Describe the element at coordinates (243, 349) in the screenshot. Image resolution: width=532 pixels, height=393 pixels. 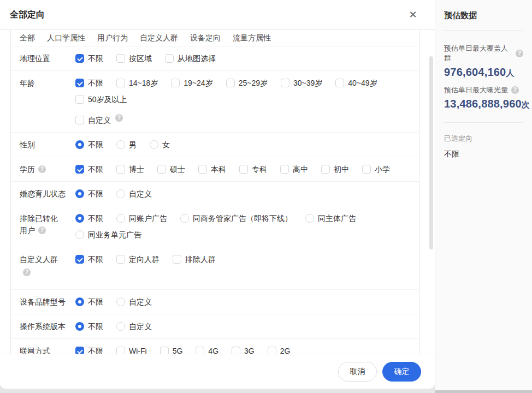
I see `checkbox-option-3G: 3G` at that location.